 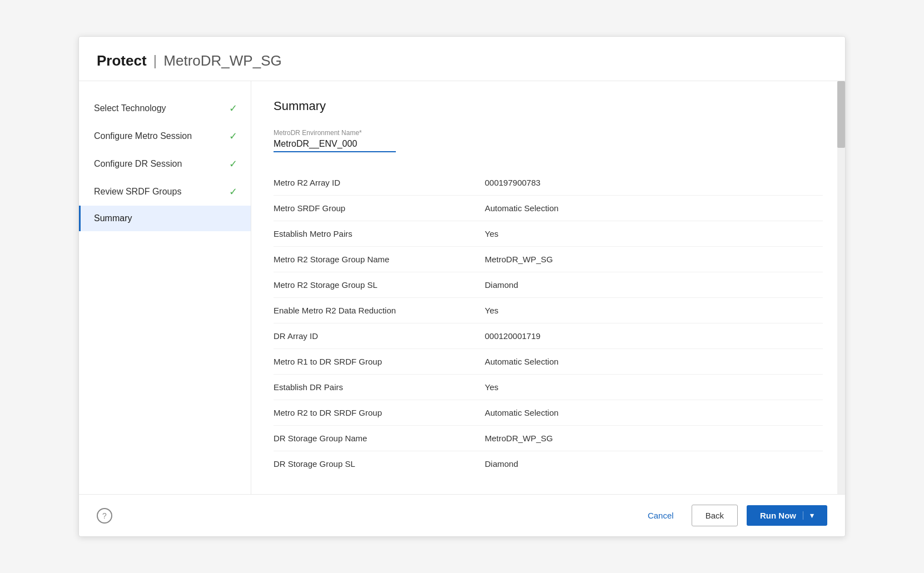 I want to click on sidebar: Select Technology✓Configure Metro Sessio…, so click(x=165, y=288).